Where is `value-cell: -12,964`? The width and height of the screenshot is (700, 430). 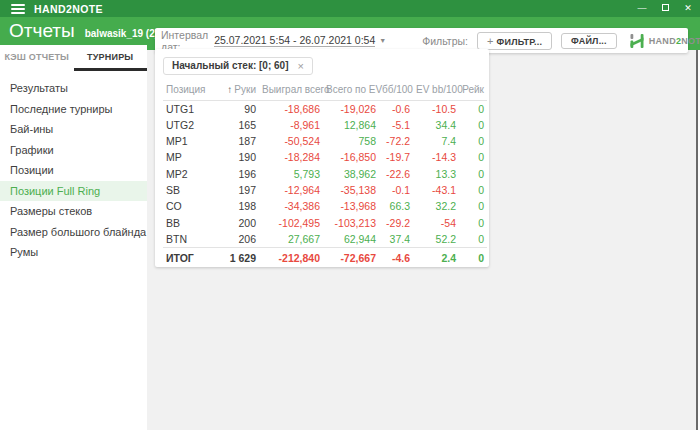 value-cell: -12,964 is located at coordinates (291, 190).